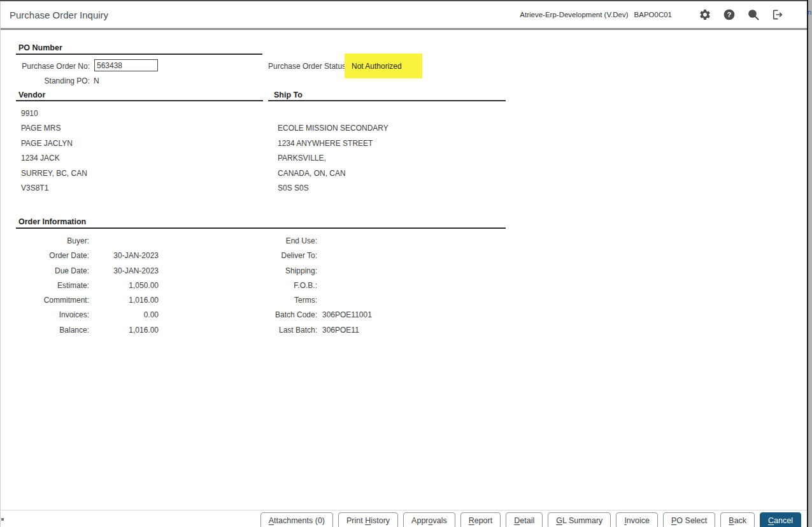 This screenshot has height=527, width=812. What do you see at coordinates (333, 191) in the screenshot?
I see `ship-to-line: S0S S0S` at bounding box center [333, 191].